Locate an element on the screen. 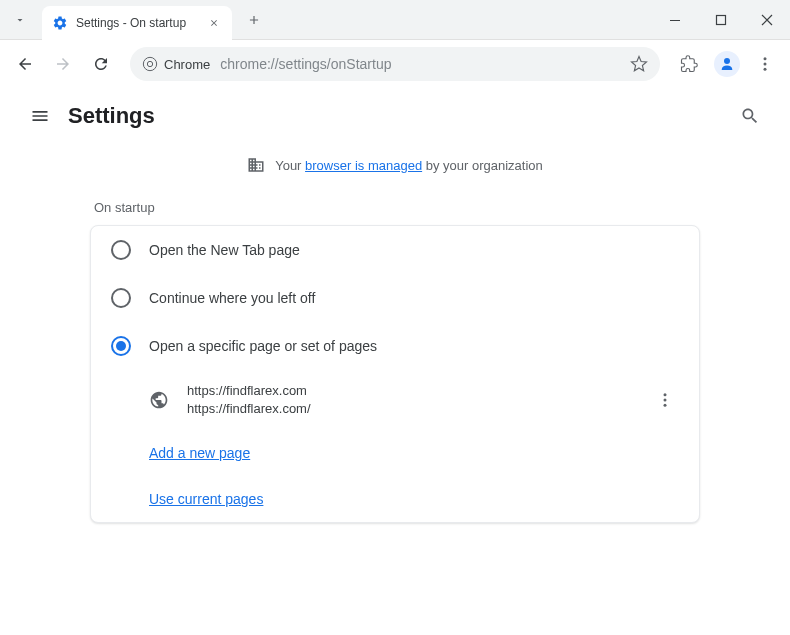  browser-tab: Settings - On startup is located at coordinates (137, 23).